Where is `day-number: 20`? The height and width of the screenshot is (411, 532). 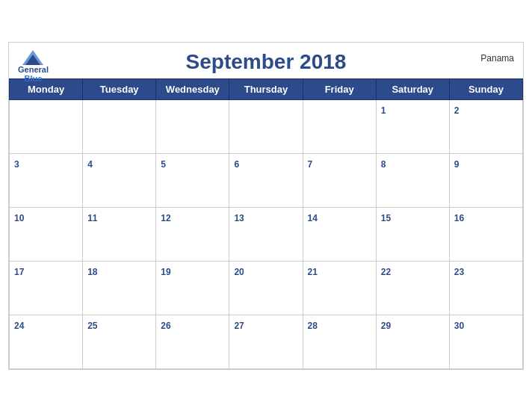
day-number: 20 is located at coordinates (239, 272).